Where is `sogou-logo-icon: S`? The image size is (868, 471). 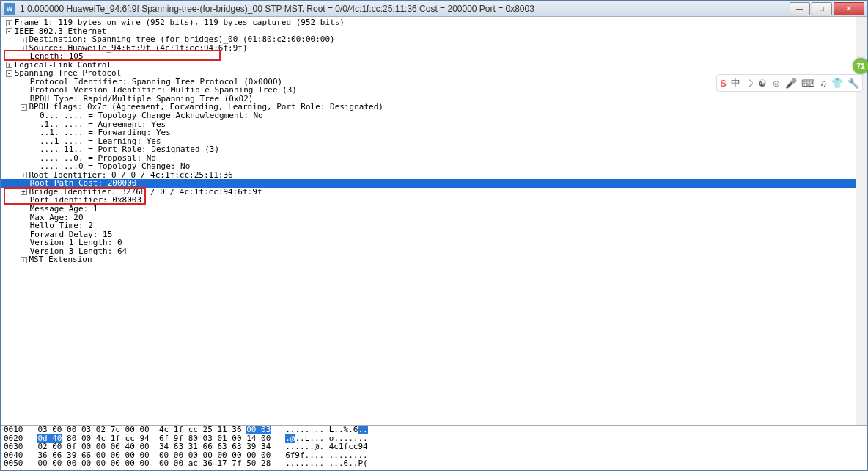 sogou-logo-icon: S is located at coordinates (723, 84).